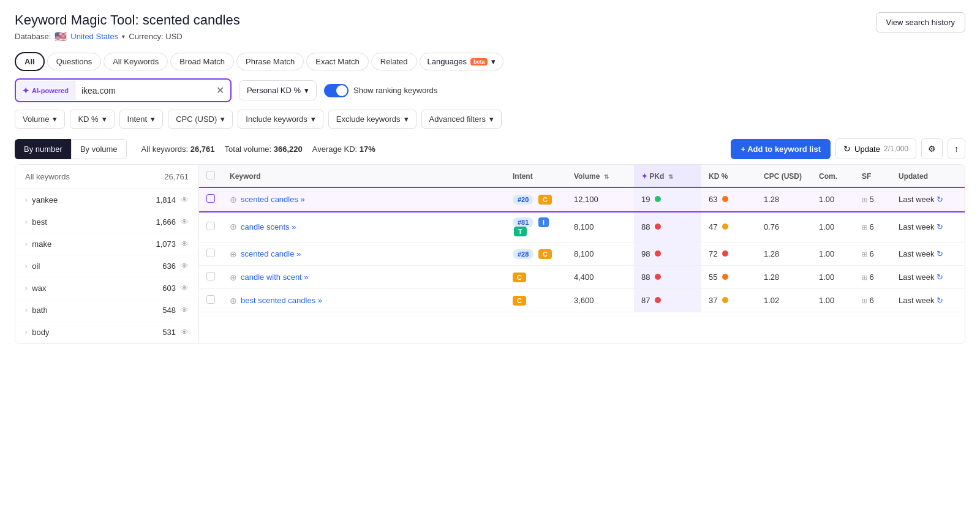  I want to click on sidebar-item: › body 531 👁, so click(107, 333).